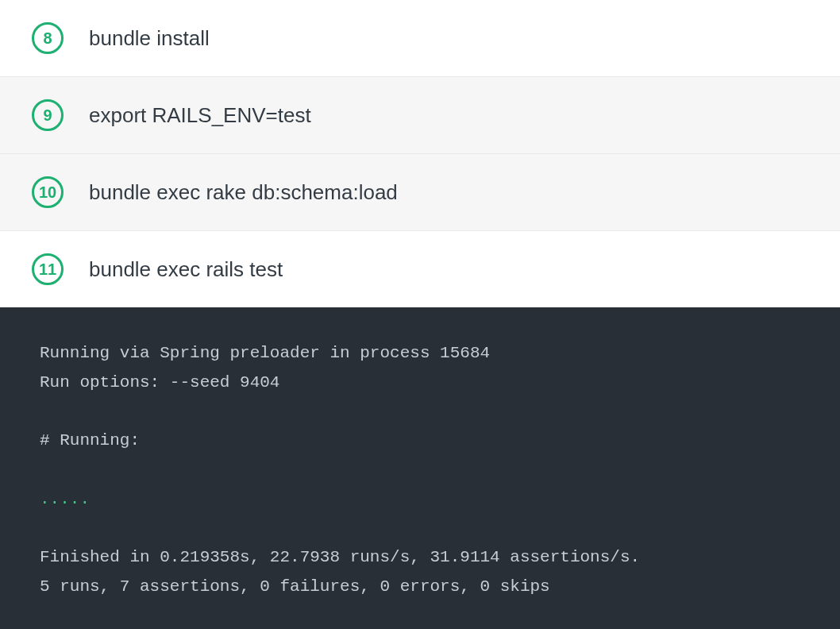 This screenshot has width=840, height=629. I want to click on build-step-9: 9 export RAILS_ENV=test, so click(420, 116).